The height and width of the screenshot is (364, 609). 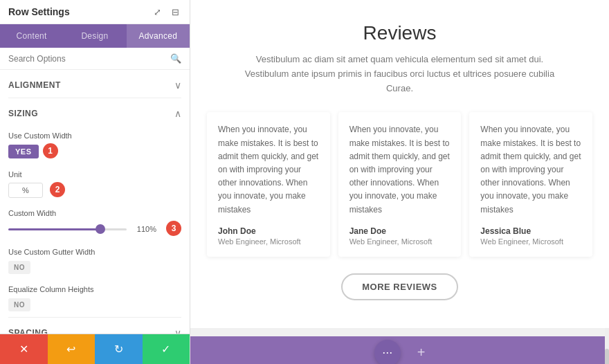 What do you see at coordinates (19, 304) in the screenshot?
I see `equalize-toggle: NO` at bounding box center [19, 304].